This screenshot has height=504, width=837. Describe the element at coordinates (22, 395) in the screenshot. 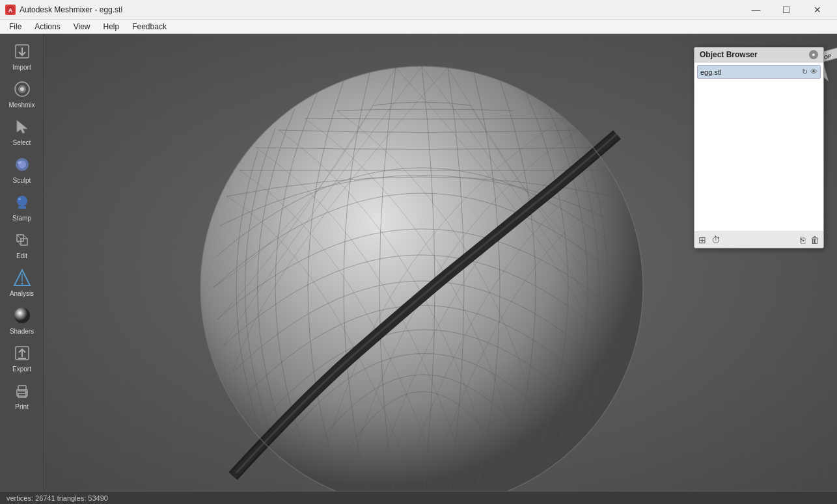

I see `sidebar-item-print: Print` at that location.